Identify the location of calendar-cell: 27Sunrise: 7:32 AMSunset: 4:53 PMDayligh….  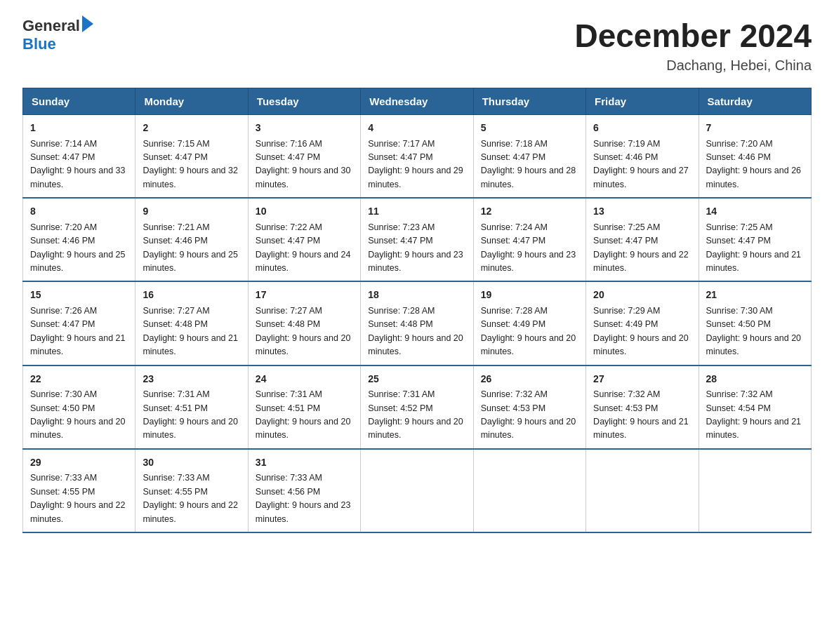
(642, 407).